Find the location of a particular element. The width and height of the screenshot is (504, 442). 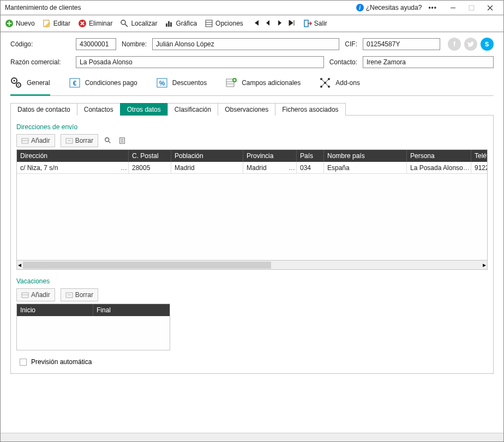

vac-add-button: Añadir is located at coordinates (36, 295).